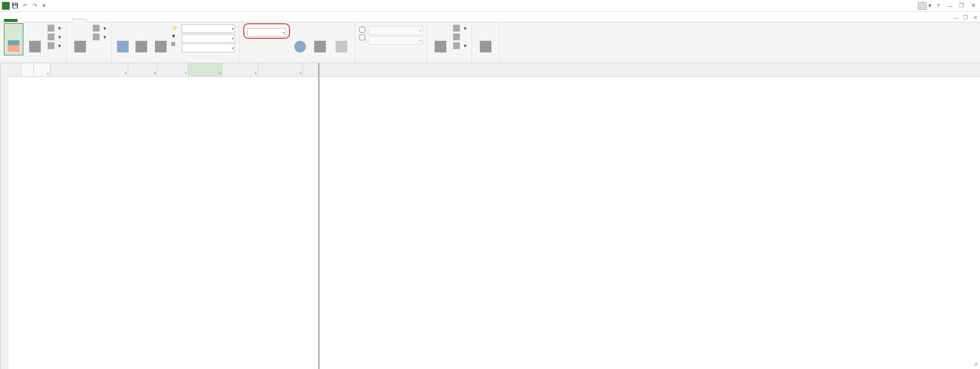 The width and height of the screenshot is (980, 369). Describe the element at coordinates (15, 6) in the screenshot. I see `save-icon: 💾` at that location.